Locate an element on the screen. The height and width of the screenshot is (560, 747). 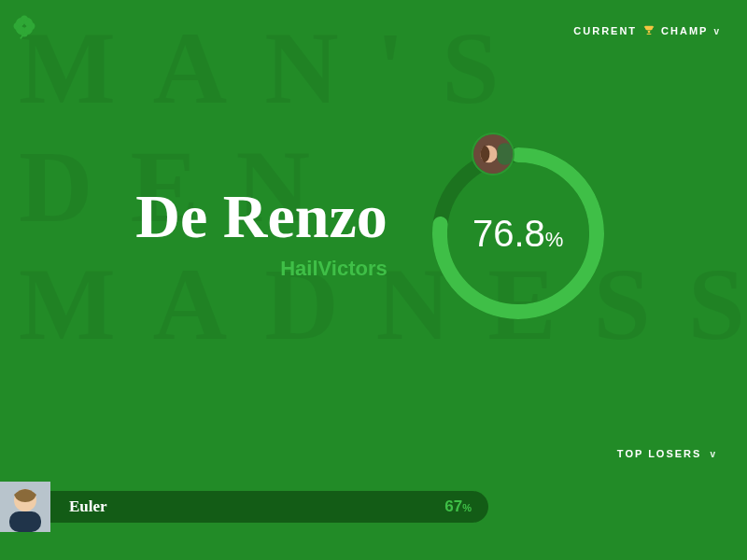
loser-avatar is located at coordinates (25, 507).